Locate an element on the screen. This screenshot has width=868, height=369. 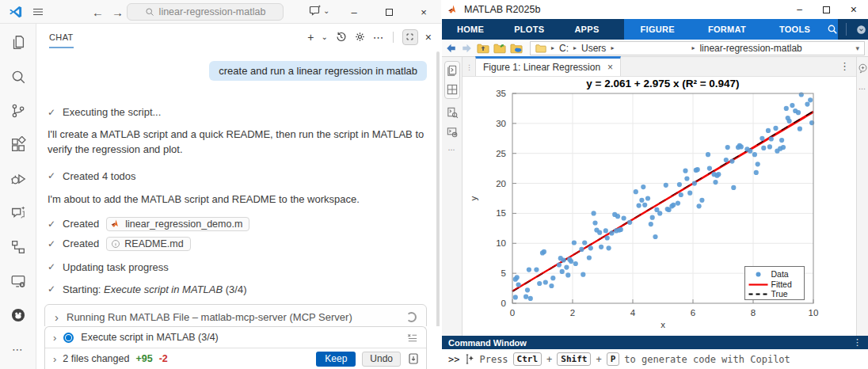
key-ctrl: Ctrl is located at coordinates (527, 359).